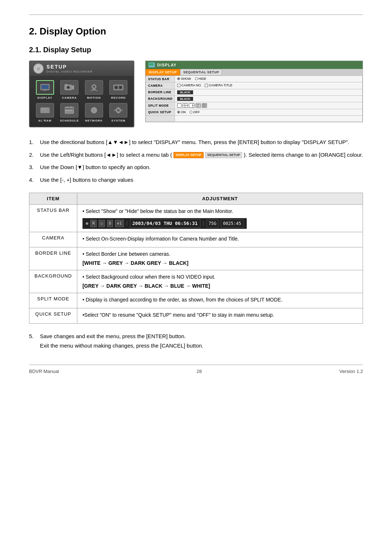  I want to click on step5-text1: Save changes and exit the menu, press th…, so click(113, 336).